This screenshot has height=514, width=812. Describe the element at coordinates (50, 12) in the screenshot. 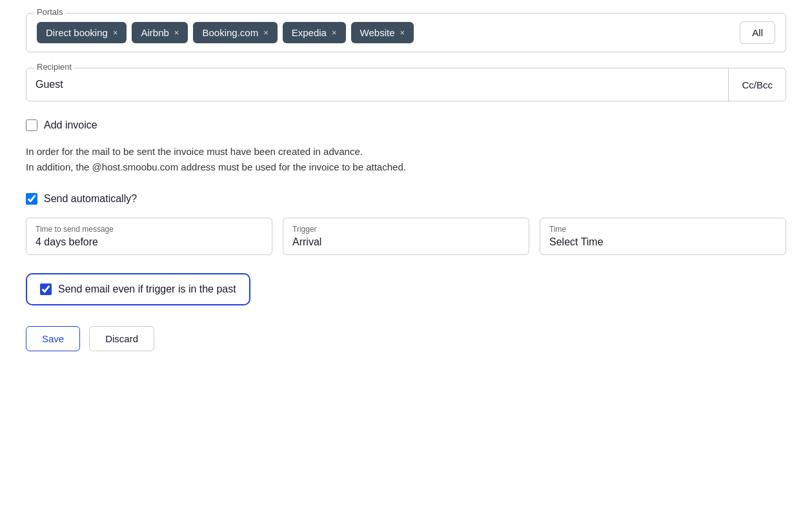

I see `portals-label: Portals` at that location.